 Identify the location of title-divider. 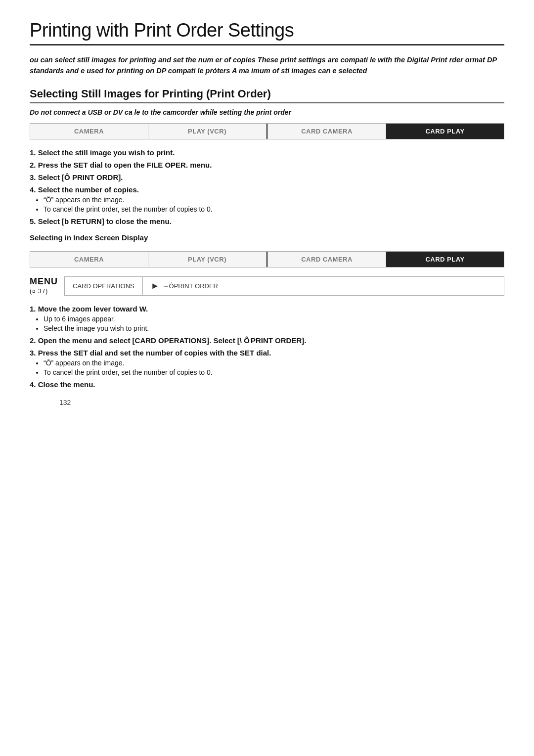
(267, 44).